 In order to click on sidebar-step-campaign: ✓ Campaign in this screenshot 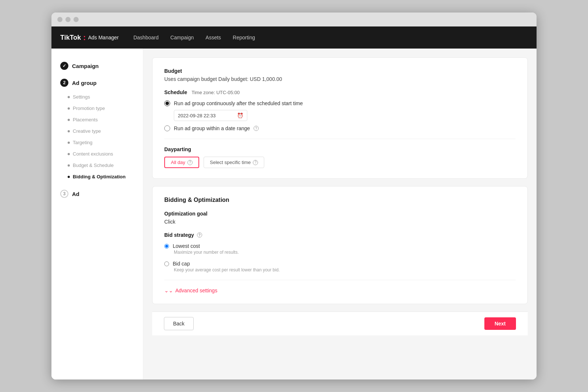, I will do `click(97, 66)`.